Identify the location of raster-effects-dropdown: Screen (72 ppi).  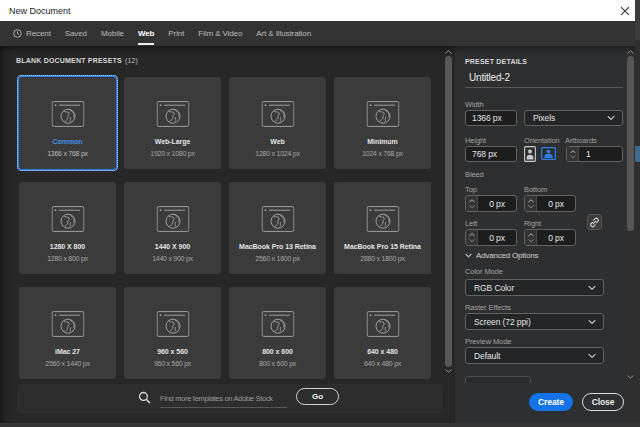
(534, 322).